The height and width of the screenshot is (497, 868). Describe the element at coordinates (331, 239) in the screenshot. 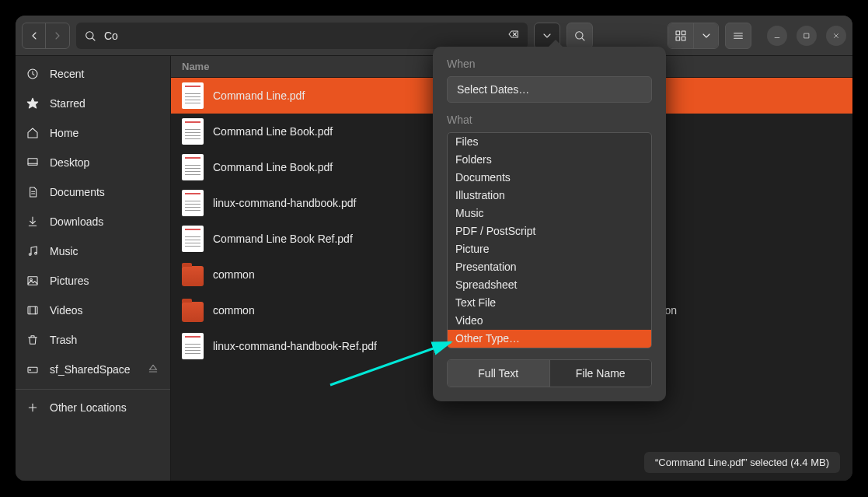

I see `file-name: Command Line Book Ref.pdf` at that location.